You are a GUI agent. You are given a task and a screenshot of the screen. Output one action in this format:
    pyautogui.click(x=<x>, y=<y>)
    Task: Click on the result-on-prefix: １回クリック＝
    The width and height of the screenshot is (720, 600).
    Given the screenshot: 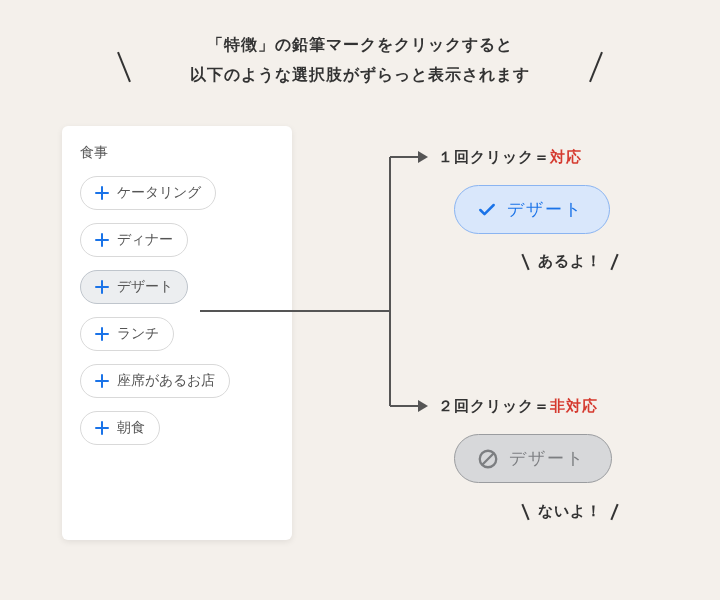 What is the action you would take?
    pyautogui.click(x=494, y=156)
    